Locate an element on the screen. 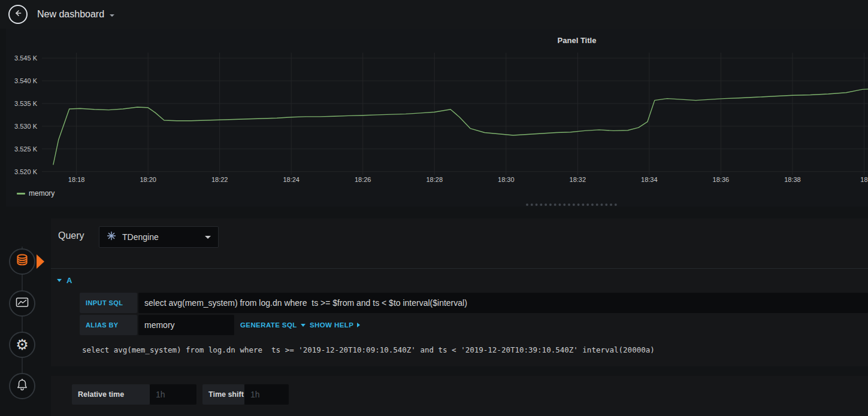  database-icon is located at coordinates (22, 262).